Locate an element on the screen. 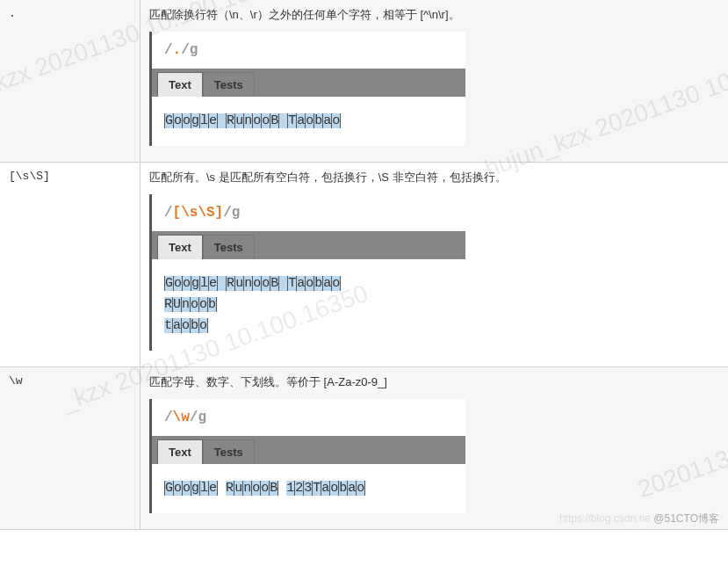  regex-demo-box: /./g Text Tests Google RunooB Taobao is located at coordinates (307, 89).